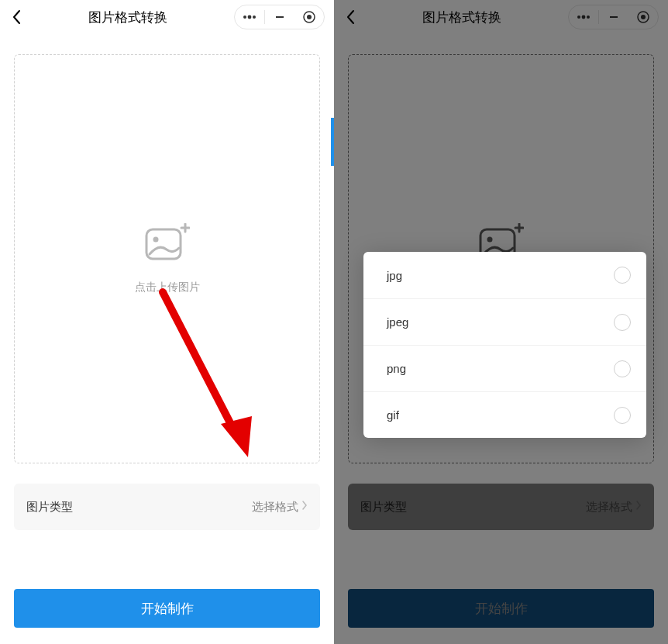 The height and width of the screenshot is (644, 668). What do you see at coordinates (167, 17) in the screenshot?
I see `top-bar: 图片格式转换` at bounding box center [167, 17].